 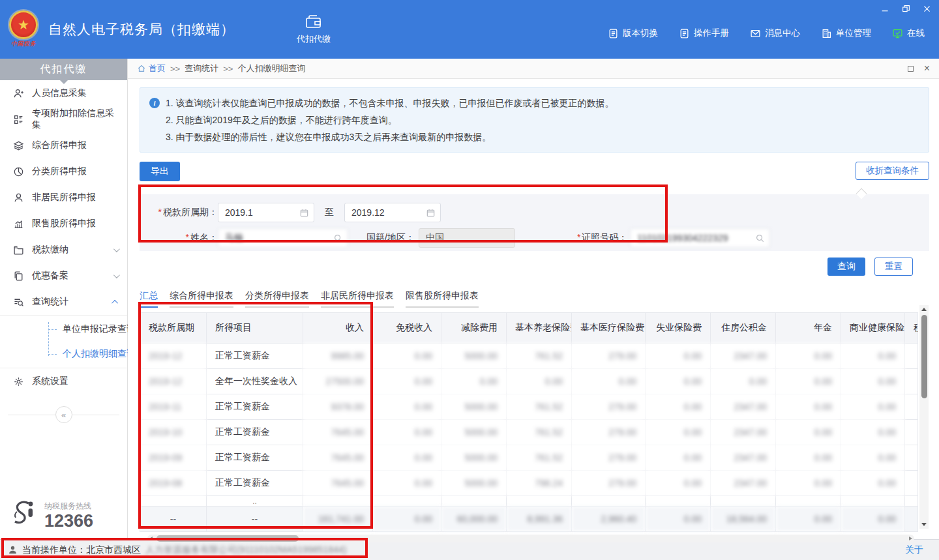 I want to click on sidebar-subitem-8-1: 个人扣缴明细查询, so click(x=64, y=354).